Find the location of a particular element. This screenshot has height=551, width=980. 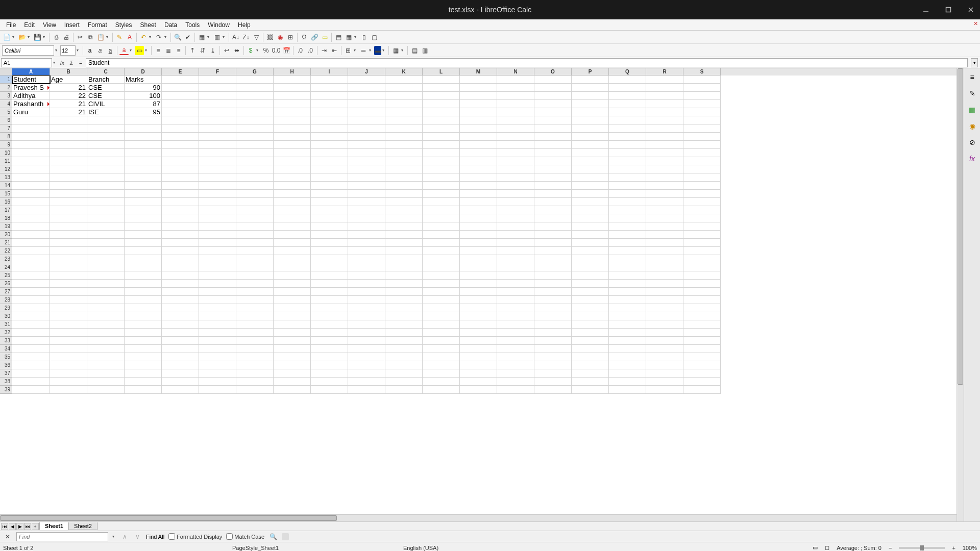

cell-Q4 is located at coordinates (628, 104).